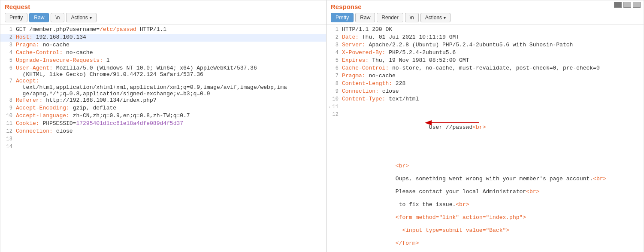  Describe the element at coordinates (390, 18) in the screenshot. I see `response-render-btn: Render` at that location.